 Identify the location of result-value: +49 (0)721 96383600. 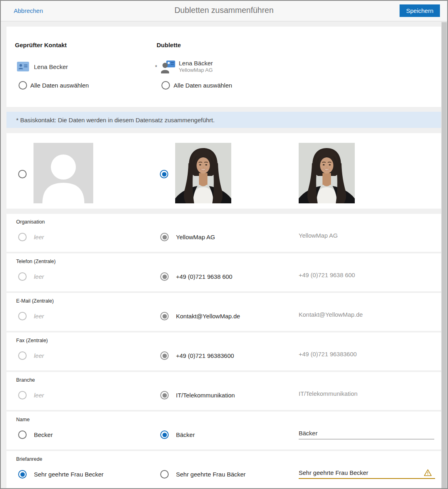
(328, 354).